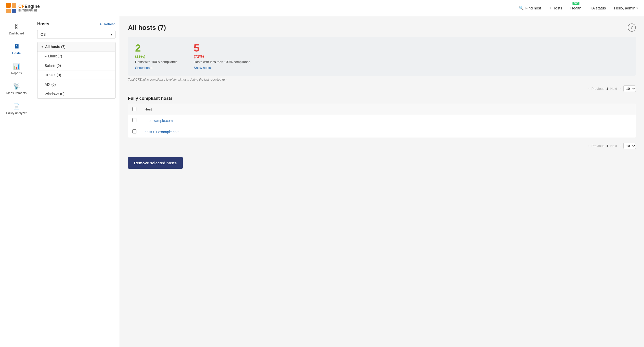 The width and height of the screenshot is (644, 347). What do you see at coordinates (596, 89) in the screenshot?
I see `prev-page-top: ← Previous` at bounding box center [596, 89].